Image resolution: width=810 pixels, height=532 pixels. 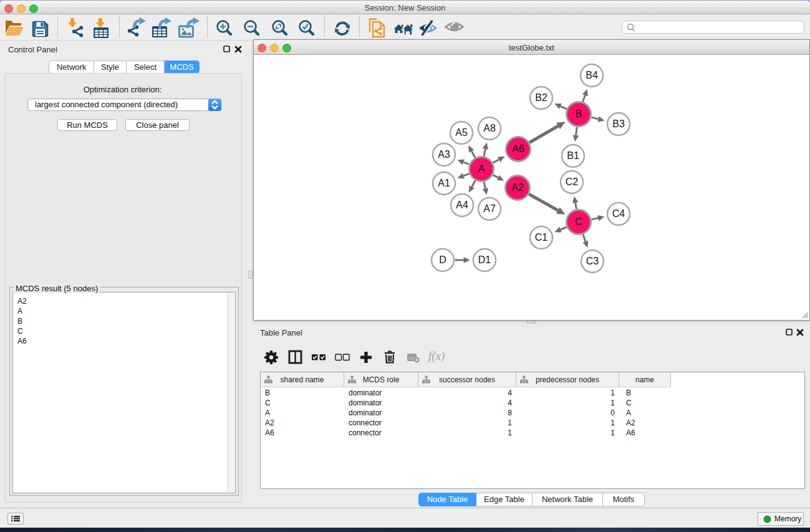 I want to click on svg-text: A4, so click(x=462, y=205).